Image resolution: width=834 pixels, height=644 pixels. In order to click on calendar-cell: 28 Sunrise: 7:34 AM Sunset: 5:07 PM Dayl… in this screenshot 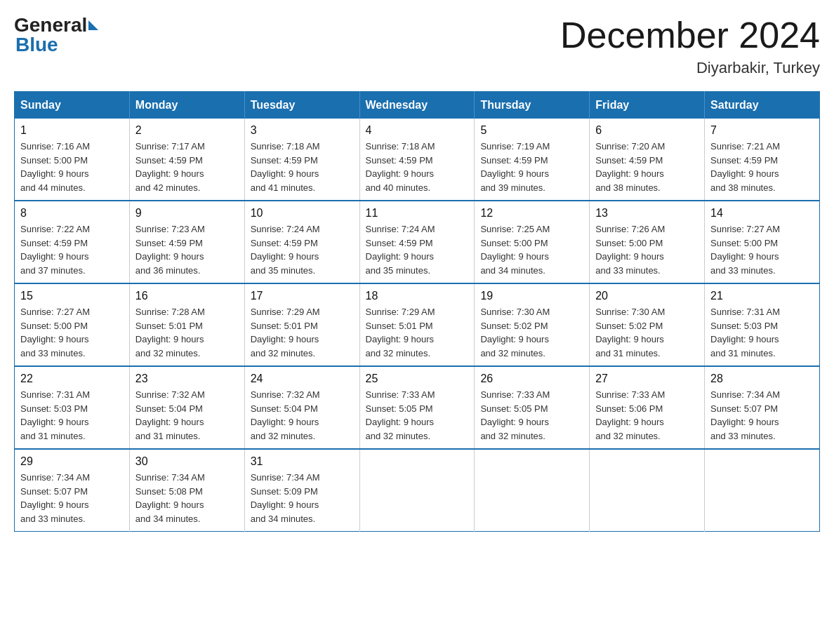, I will do `click(762, 408)`.